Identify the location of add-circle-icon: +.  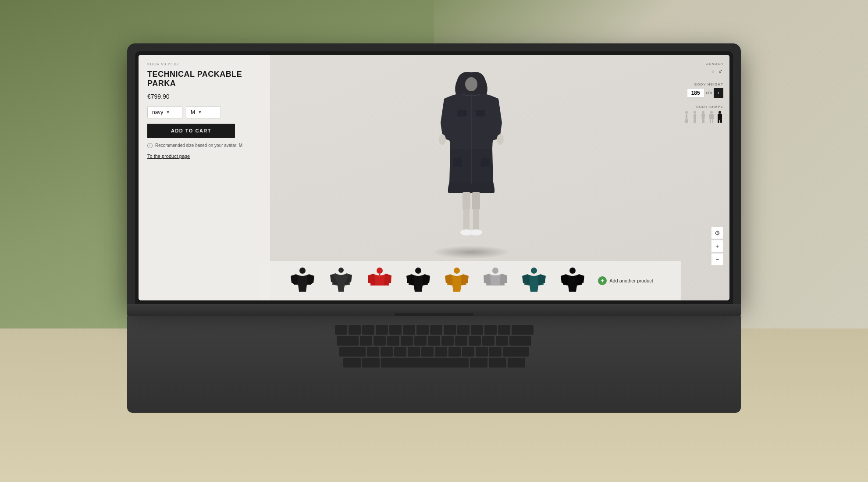
(602, 281).